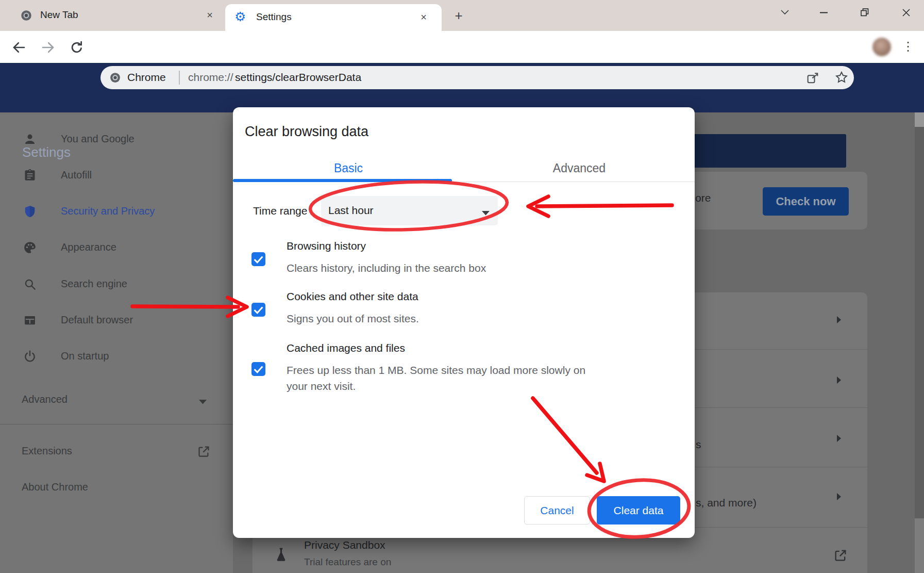 Image resolution: width=924 pixels, height=573 pixels. I want to click on sidebar-item-appearance: Appearance, so click(116, 248).